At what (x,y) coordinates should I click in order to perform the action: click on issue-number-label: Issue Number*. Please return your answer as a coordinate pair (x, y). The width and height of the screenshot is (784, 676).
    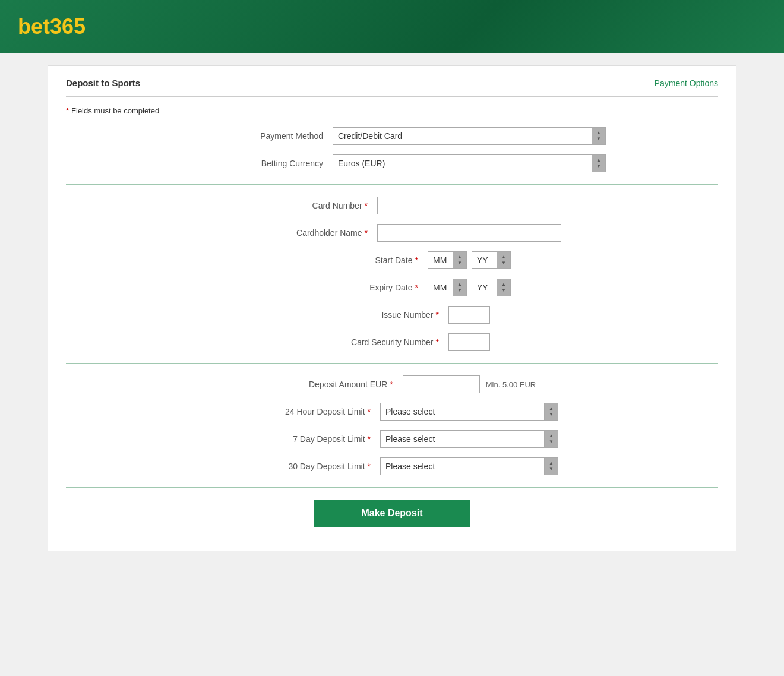
    Looking at the image, I should click on (371, 315).